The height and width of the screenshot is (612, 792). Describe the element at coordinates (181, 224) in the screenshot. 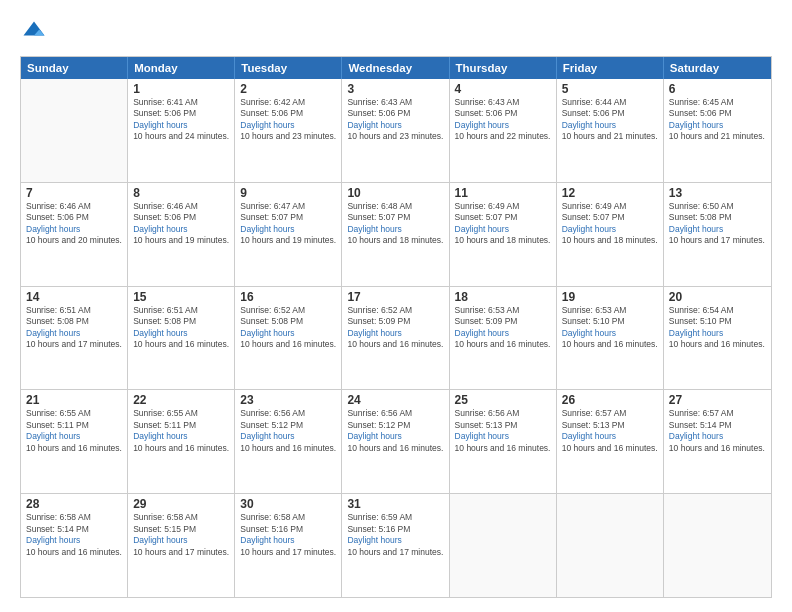

I see `day-info: Sunrise: 6:46 AMSunset: 5:06 PMDaylight …` at that location.